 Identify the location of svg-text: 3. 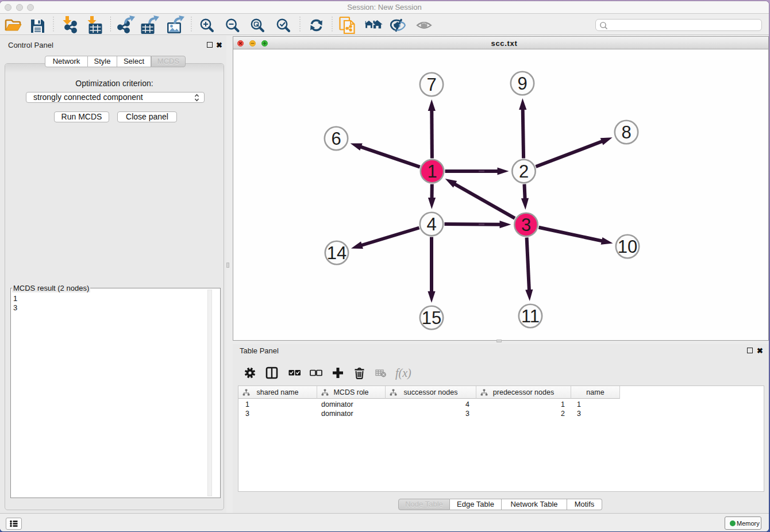
(526, 225).